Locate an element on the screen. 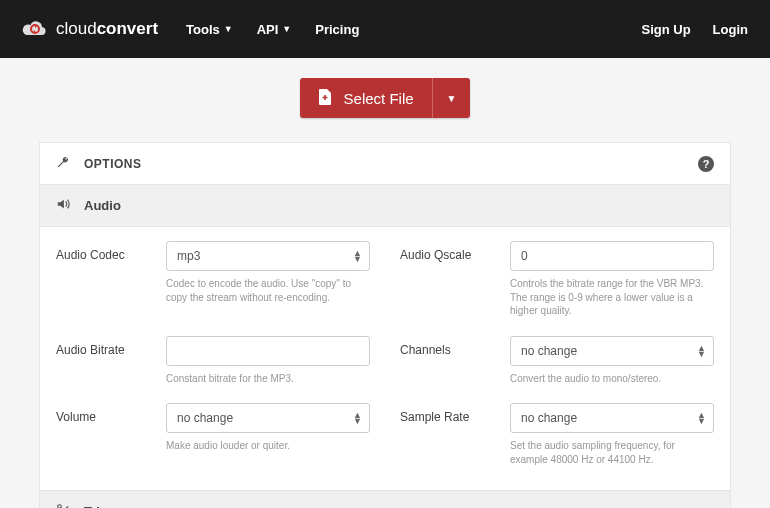  navbar: cloudconvert Tools▼ API▼ Pricing Sign Up… is located at coordinates (385, 29).